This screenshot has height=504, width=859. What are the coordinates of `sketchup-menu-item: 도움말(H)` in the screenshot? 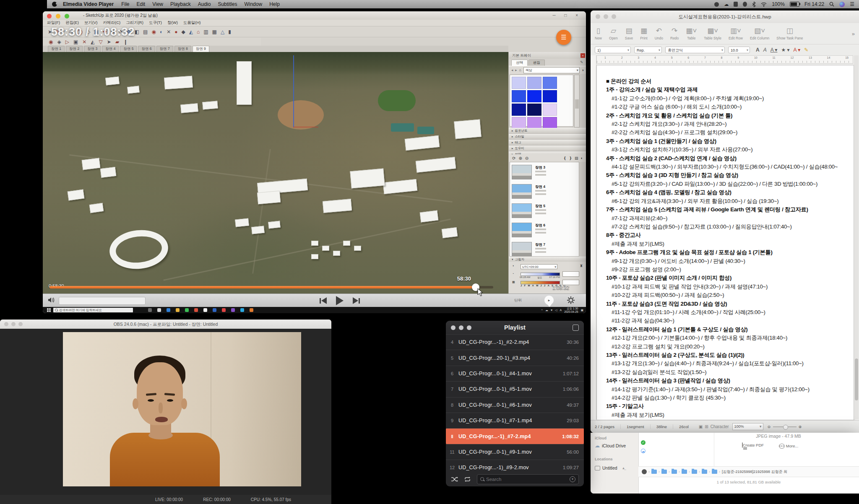 It's located at (192, 23).